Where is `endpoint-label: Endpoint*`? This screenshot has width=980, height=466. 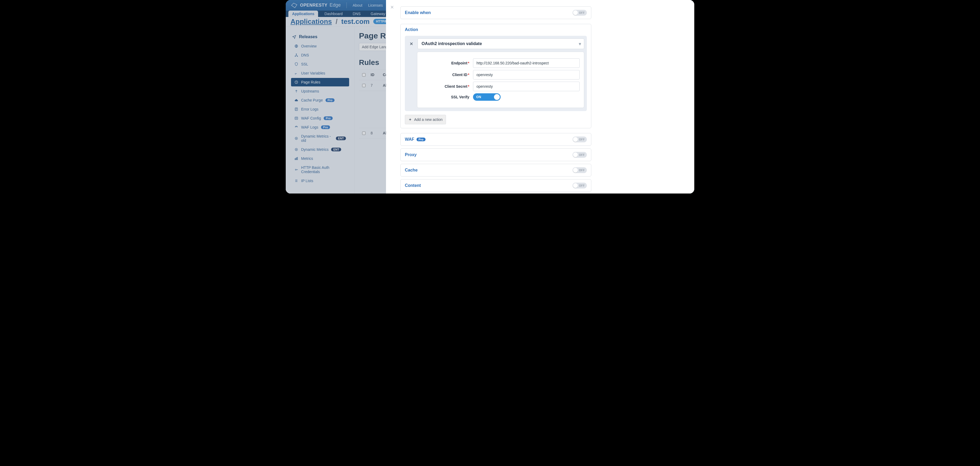 endpoint-label: Endpoint* is located at coordinates (445, 63).